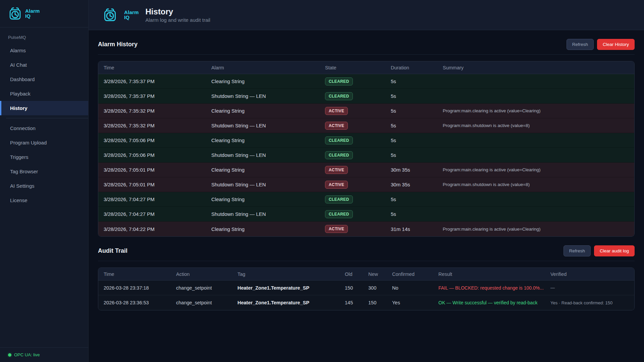 The height and width of the screenshot is (362, 644). Describe the element at coordinates (357, 303) in the screenshot. I see `cell-old: 145` at that location.